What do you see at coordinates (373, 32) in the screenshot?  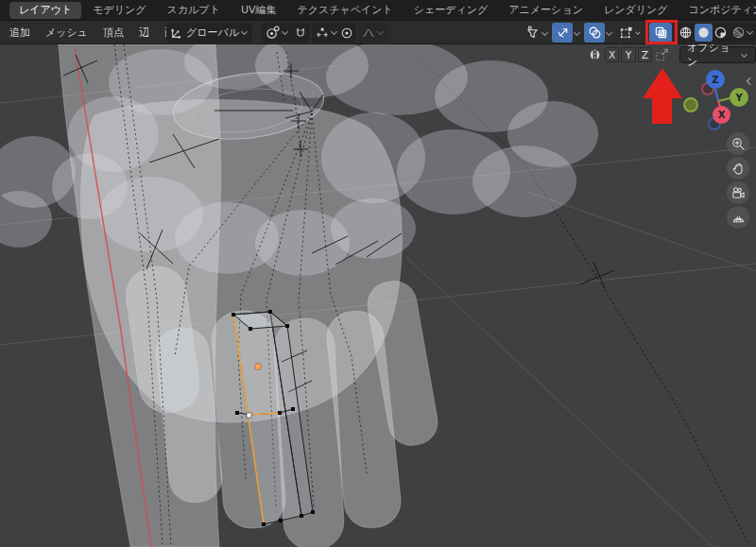 I see `proportional-falloff-dropdown` at bounding box center [373, 32].